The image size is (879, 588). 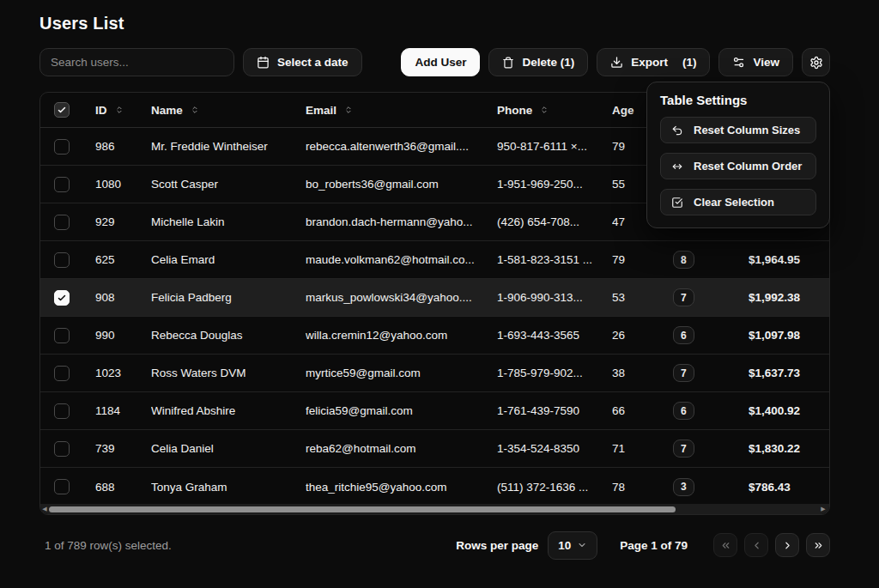 I want to click on chevrons-left-icon, so click(x=726, y=546).